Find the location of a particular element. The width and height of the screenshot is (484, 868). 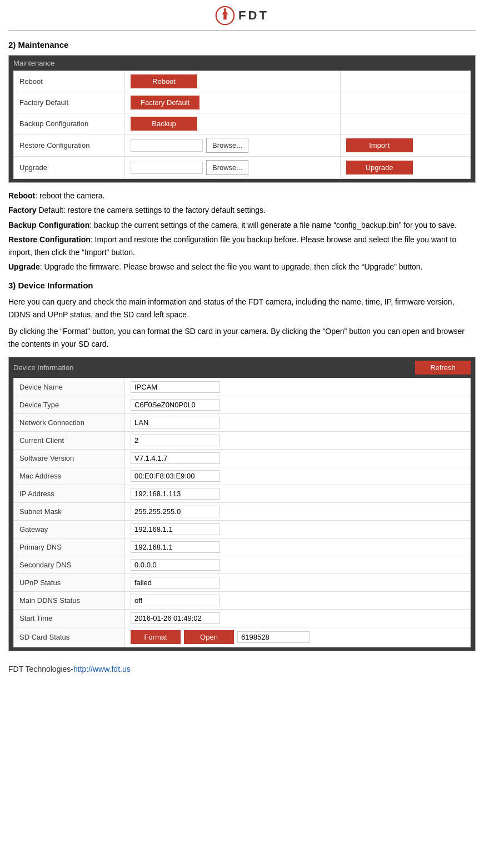

desc-upgrade: Upgrade: Upgrade the firmware. Please br… is located at coordinates (242, 267).